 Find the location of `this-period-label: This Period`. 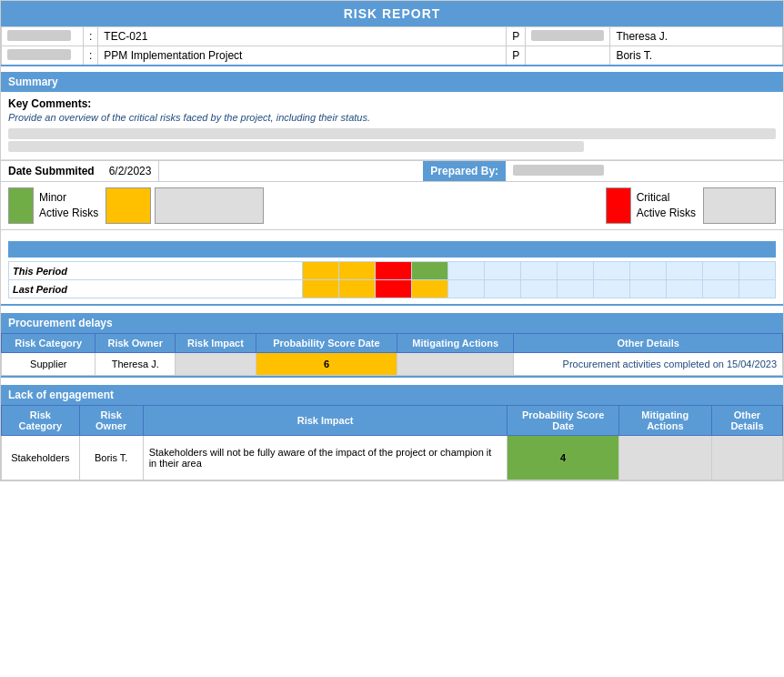

this-period-label: This Period is located at coordinates (156, 271).